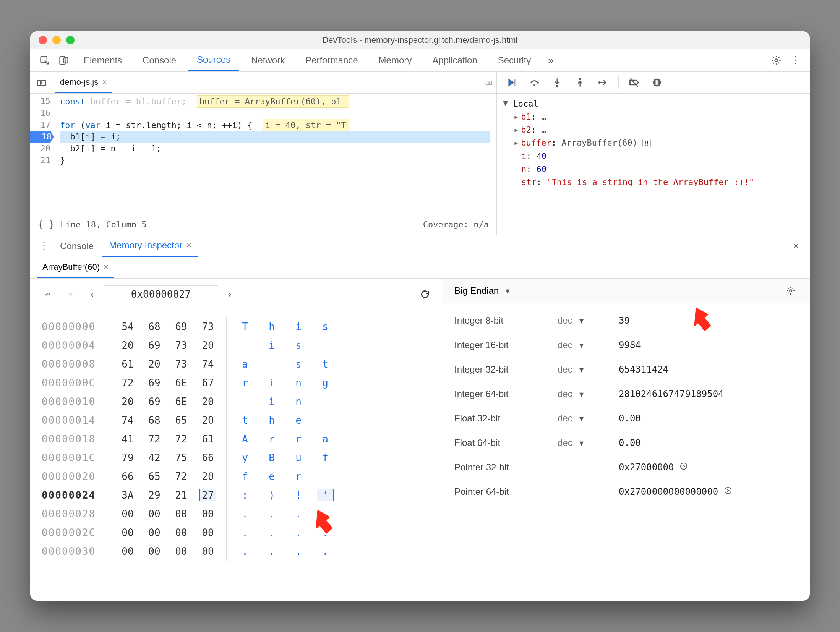  Describe the element at coordinates (511, 83) in the screenshot. I see `resume-icon` at that location.